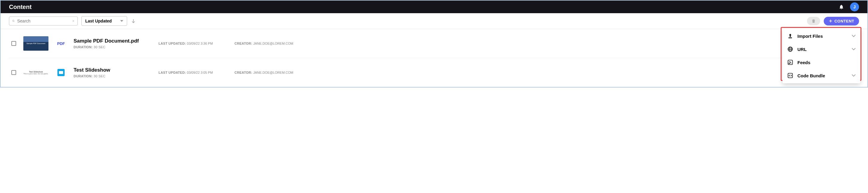 The image size is (868, 193). What do you see at coordinates (434, 44) in the screenshot?
I see `list-item: Sample PDF Document PDF Sample PDF Docum…` at bounding box center [434, 44].